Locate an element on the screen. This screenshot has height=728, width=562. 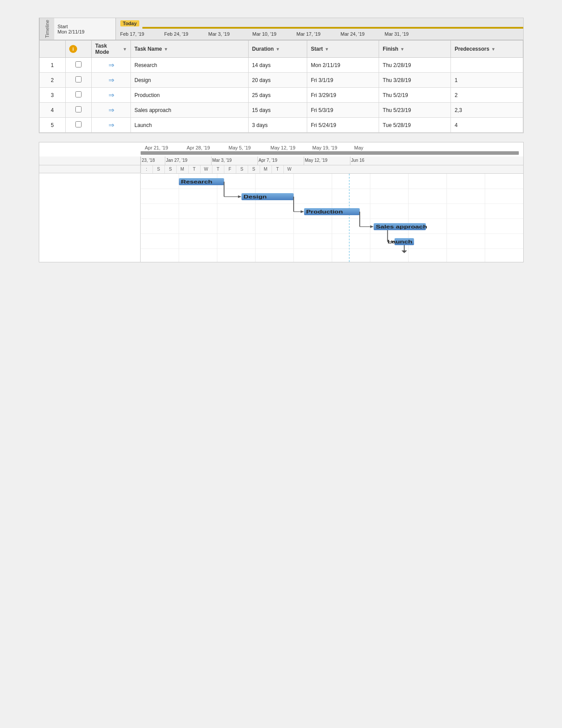
timeline-label: Timeline is located at coordinates (47, 29).